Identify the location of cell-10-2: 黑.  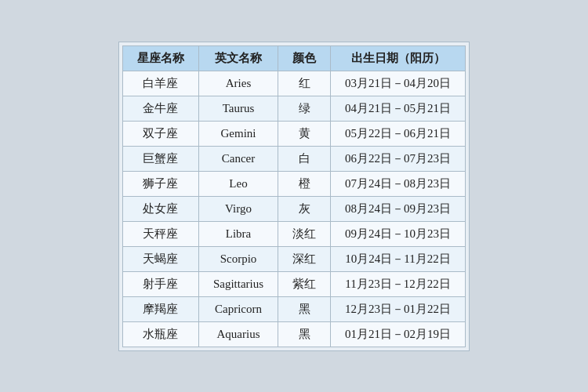
(304, 334).